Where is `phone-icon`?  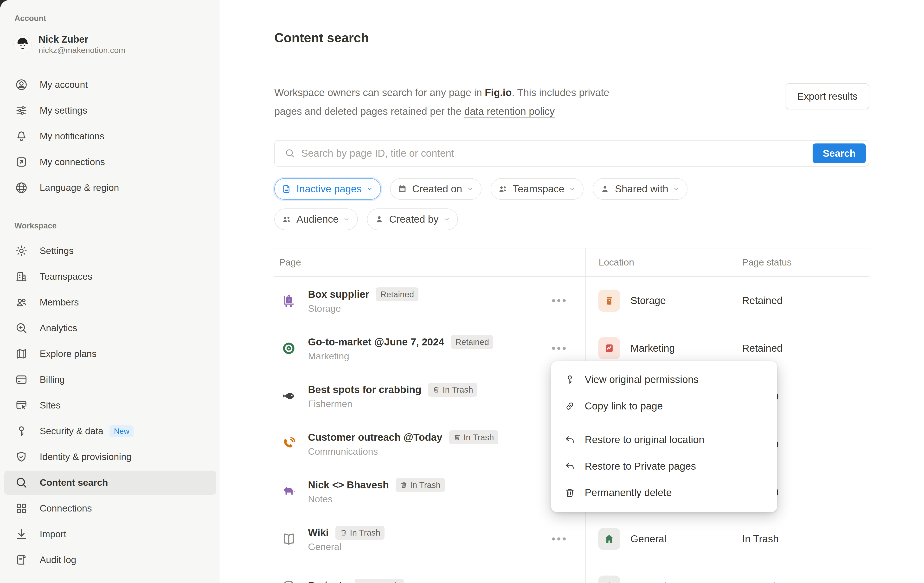
phone-icon is located at coordinates (289, 444).